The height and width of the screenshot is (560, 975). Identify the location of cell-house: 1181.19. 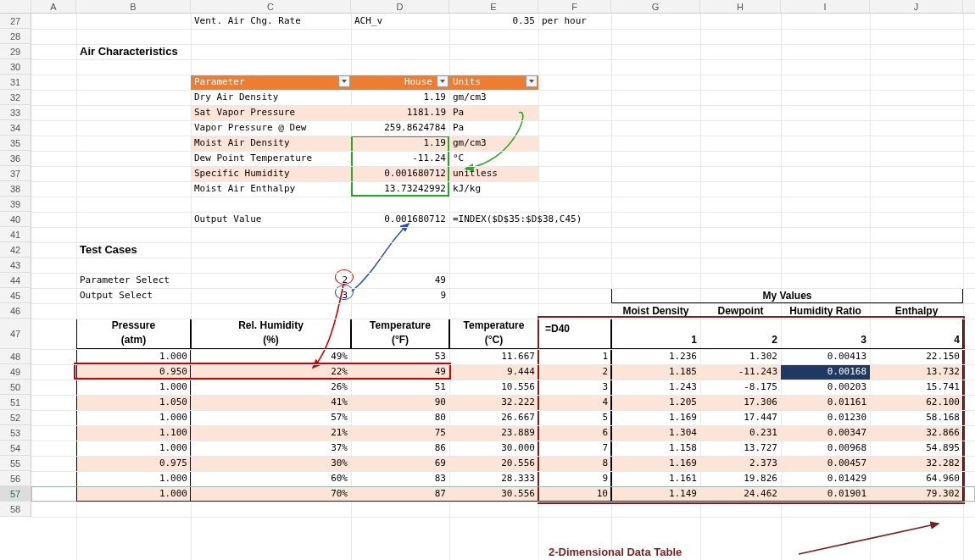
(400, 113).